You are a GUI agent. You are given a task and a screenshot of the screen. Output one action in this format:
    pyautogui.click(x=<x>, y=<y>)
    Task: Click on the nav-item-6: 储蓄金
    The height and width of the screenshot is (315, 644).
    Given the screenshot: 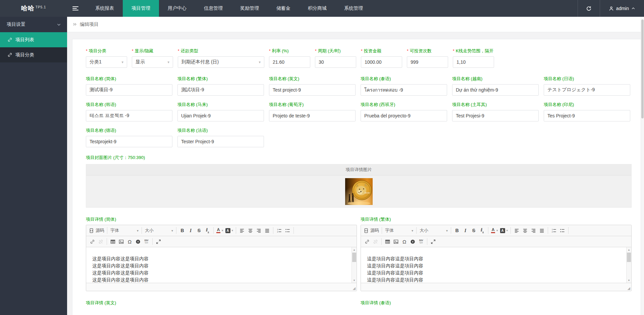 What is the action you would take?
    pyautogui.click(x=283, y=8)
    